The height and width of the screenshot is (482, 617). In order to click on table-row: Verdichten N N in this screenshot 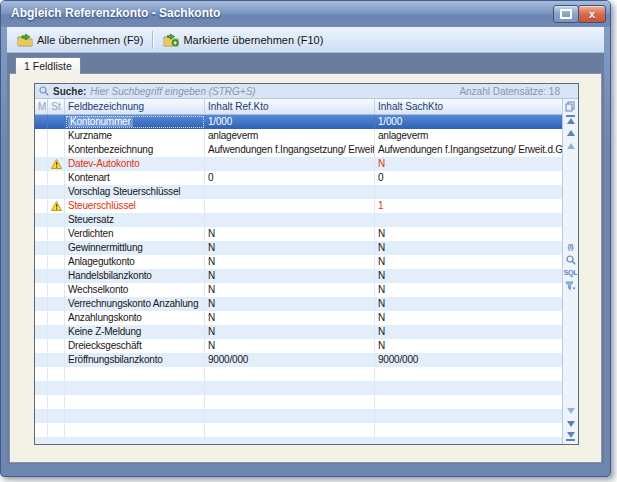, I will do `click(298, 234)`.